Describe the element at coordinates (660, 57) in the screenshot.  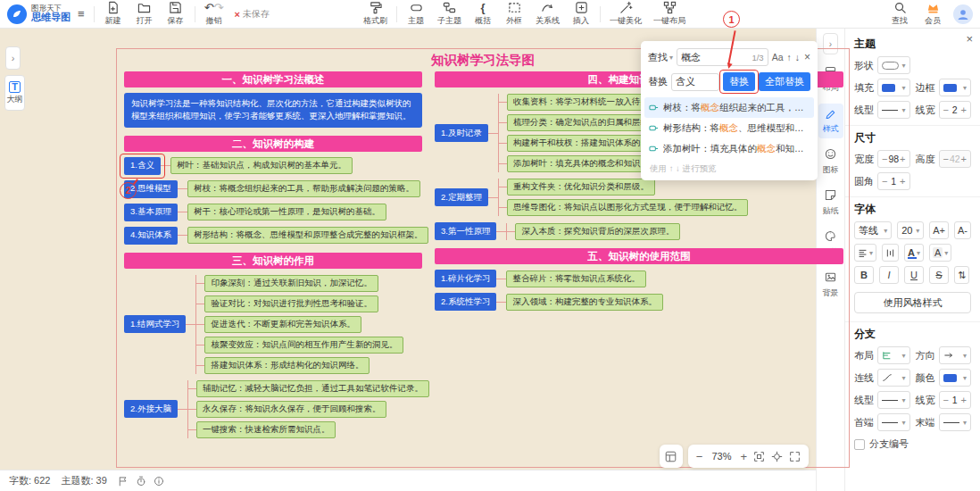
I see `find-mode-dropdown: 查找 ▾` at that location.